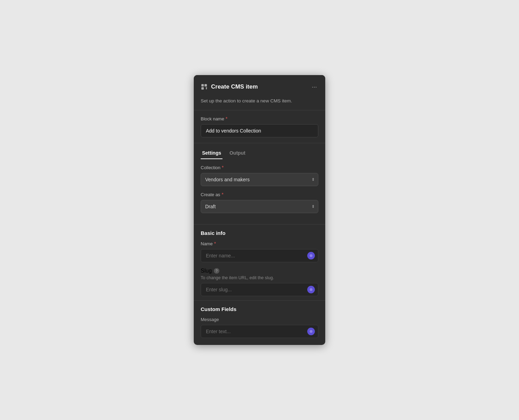 This screenshot has height=420, width=519. Describe the element at coordinates (204, 87) in the screenshot. I see `cms-icon` at that location.